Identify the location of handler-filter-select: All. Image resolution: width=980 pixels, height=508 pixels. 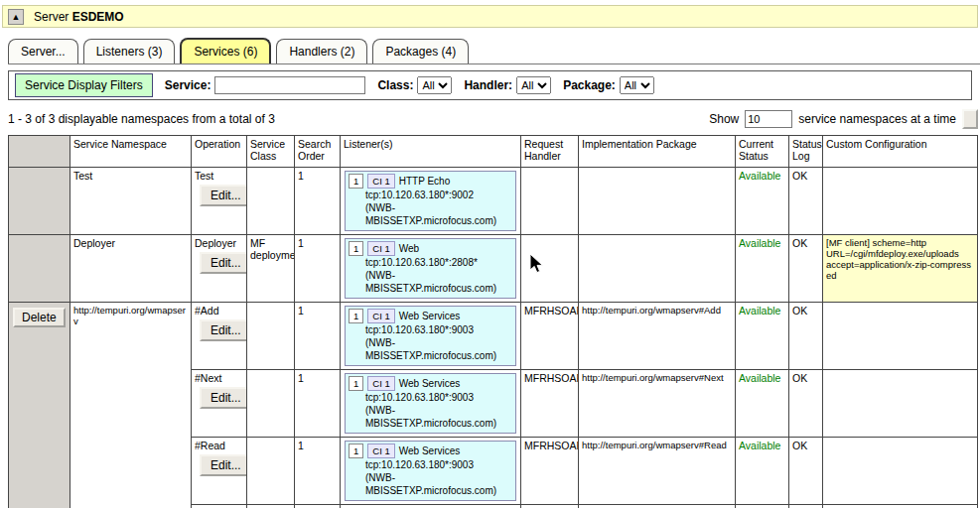
(534, 85).